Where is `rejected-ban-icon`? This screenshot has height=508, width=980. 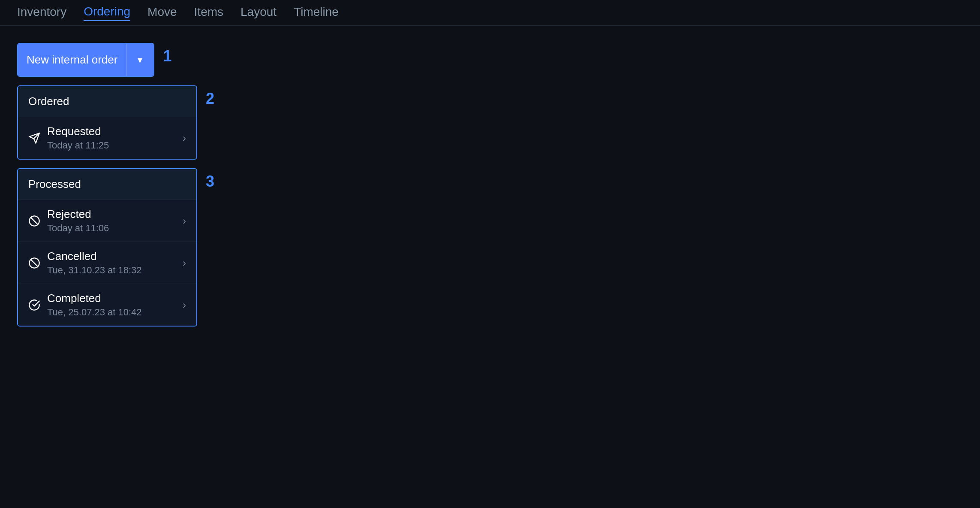
rejected-ban-icon is located at coordinates (34, 221).